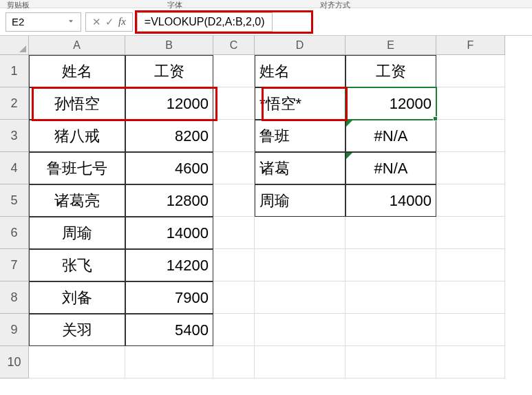 This screenshot has height=395, width=532. I want to click on cell-F9, so click(471, 330).